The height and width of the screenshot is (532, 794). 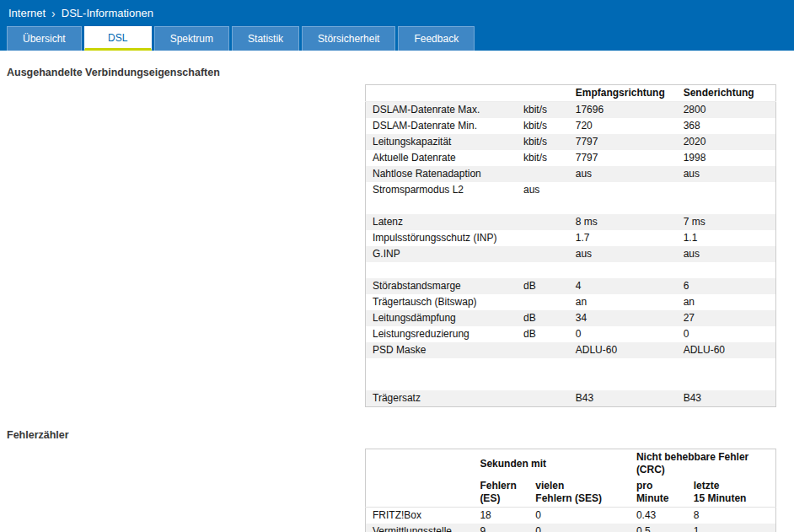 I want to click on cell: Impulsstörungsschutz (INP), so click(x=442, y=238).